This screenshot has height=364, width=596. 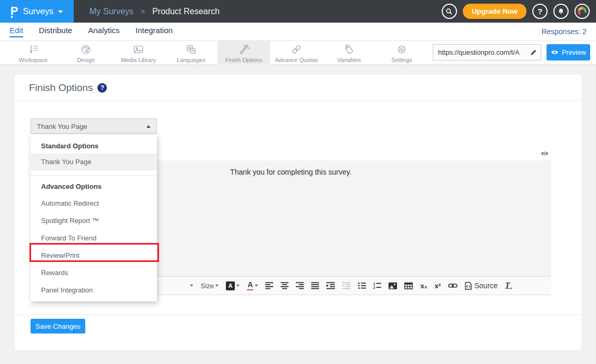 I want to click on justify-button, so click(x=315, y=286).